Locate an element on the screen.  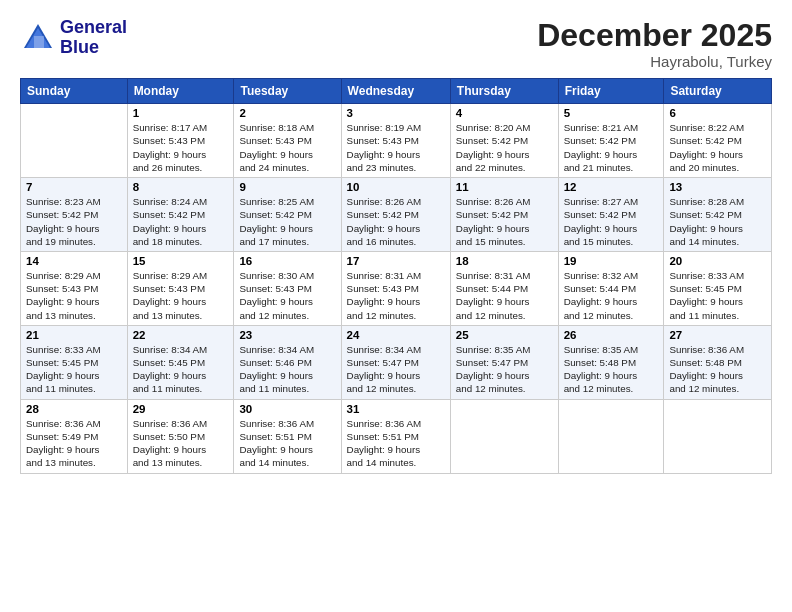
header-cell-tuesday: Tuesday is located at coordinates (288, 92).